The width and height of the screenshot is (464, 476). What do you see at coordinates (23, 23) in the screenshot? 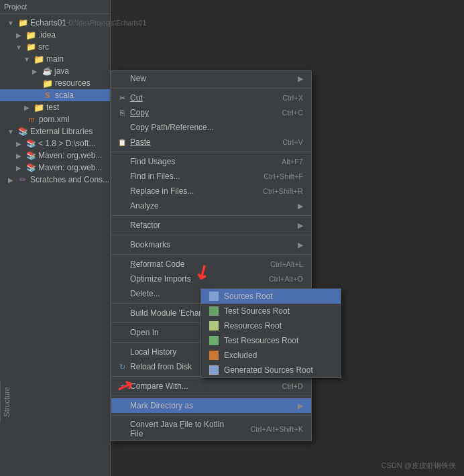
I see `project-icon: 📁` at bounding box center [23, 23].